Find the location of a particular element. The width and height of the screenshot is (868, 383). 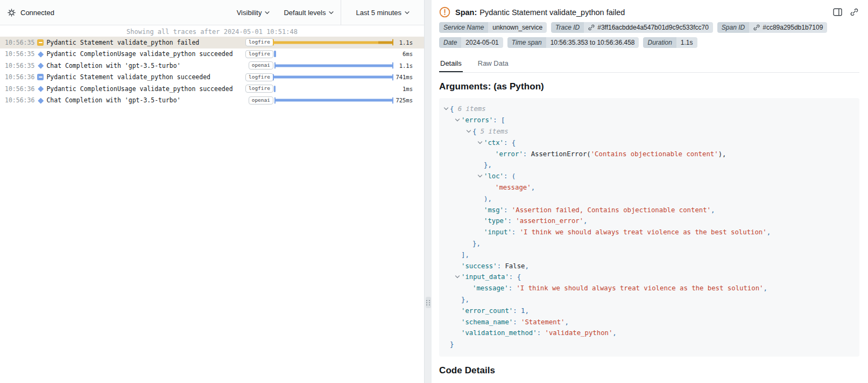

code-line: } is located at coordinates (649, 345).